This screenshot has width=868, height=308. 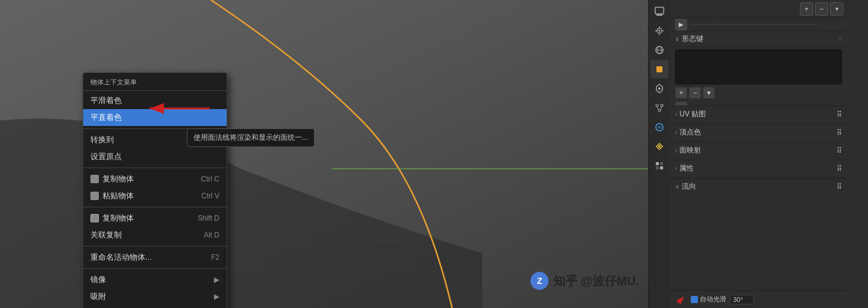 I want to click on tooltip: 使用面法线将渲染和显示的面统一..., so click(x=251, y=137).